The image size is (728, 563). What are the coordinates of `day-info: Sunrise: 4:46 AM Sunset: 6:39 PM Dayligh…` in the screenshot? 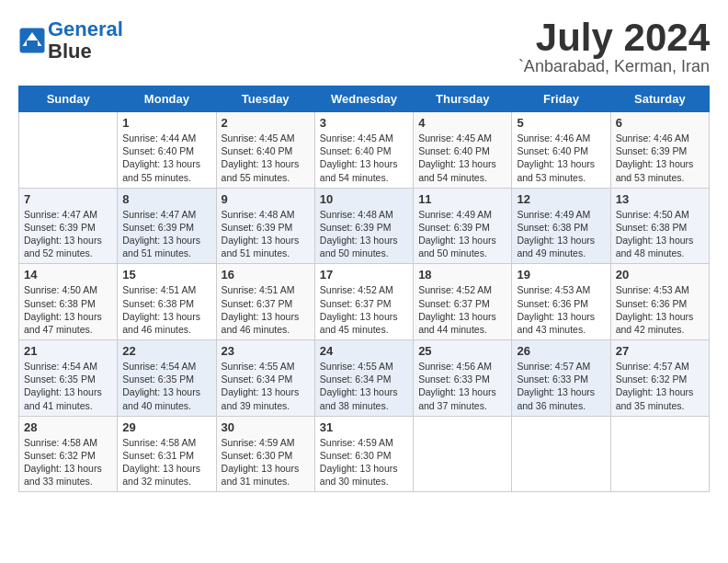 It's located at (660, 158).